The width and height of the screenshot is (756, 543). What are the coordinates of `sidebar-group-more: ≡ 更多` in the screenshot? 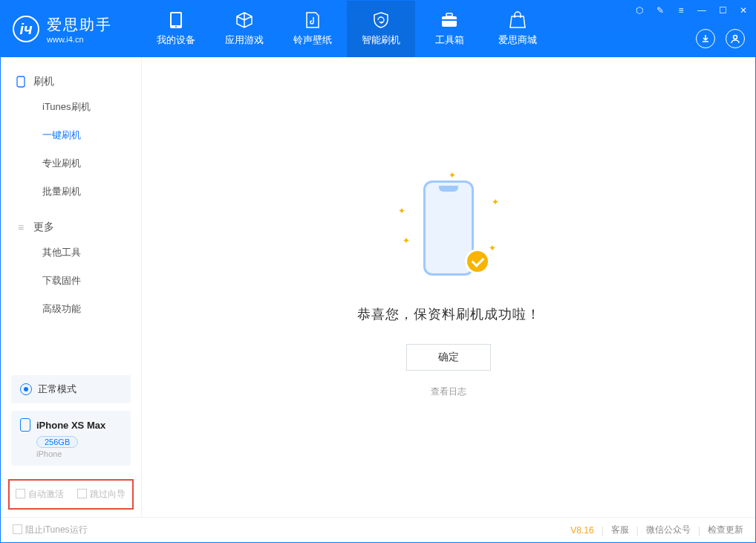 It's located at (71, 227).